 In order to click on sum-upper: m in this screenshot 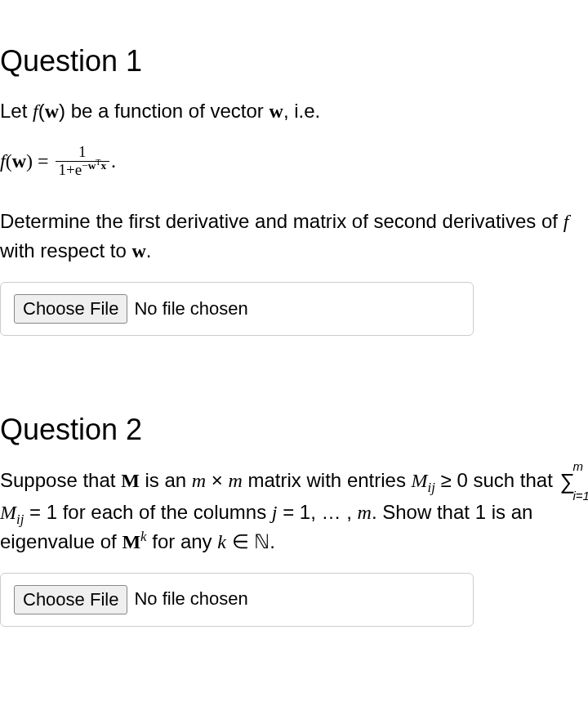, I will do `click(578, 467)`.